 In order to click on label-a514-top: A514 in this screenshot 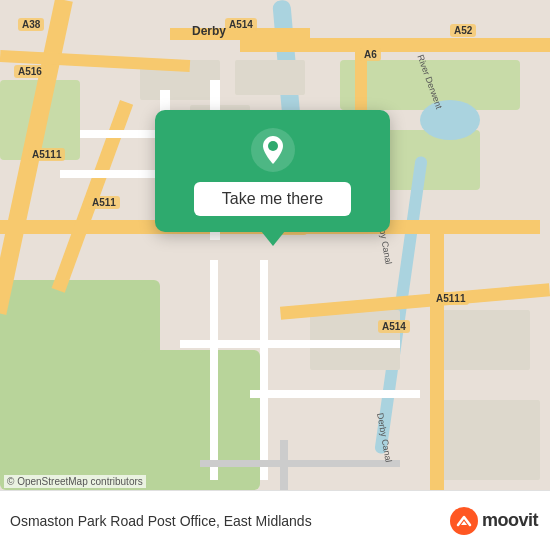, I will do `click(241, 24)`.